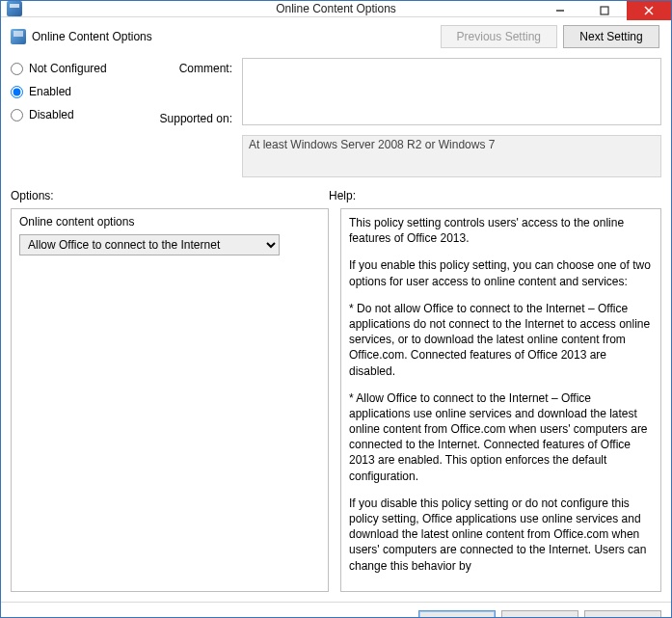 This screenshot has height=618, width=672. What do you see at coordinates (14, 9) in the screenshot?
I see `app-icon` at bounding box center [14, 9].